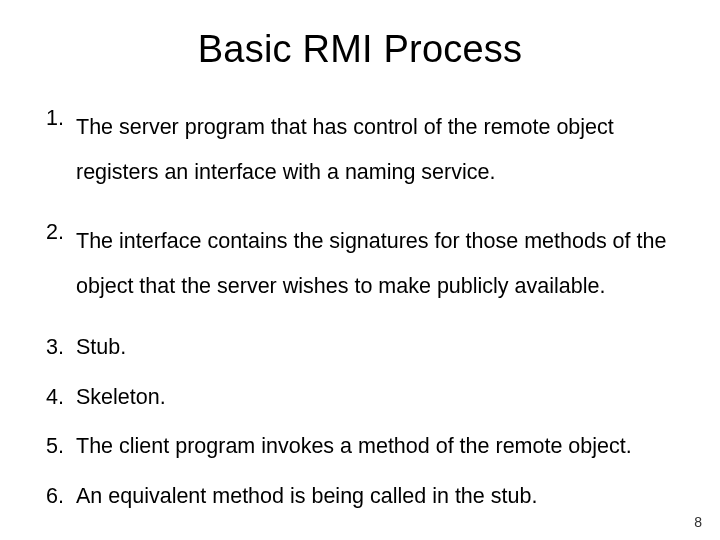  I want to click on list-item-text: The interface contains the signatures fo…, so click(380, 264).